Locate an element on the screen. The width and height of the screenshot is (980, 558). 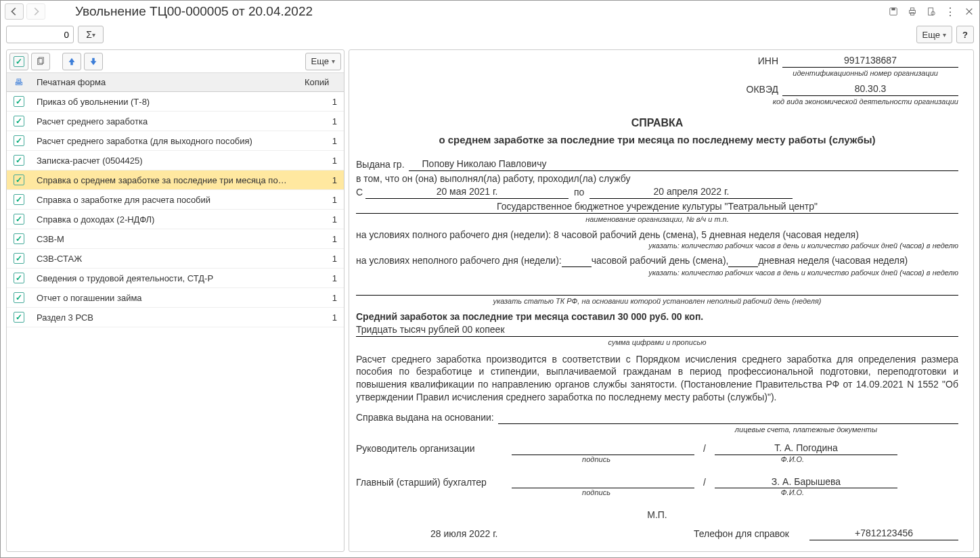
copy-button is located at coordinates (41, 62).